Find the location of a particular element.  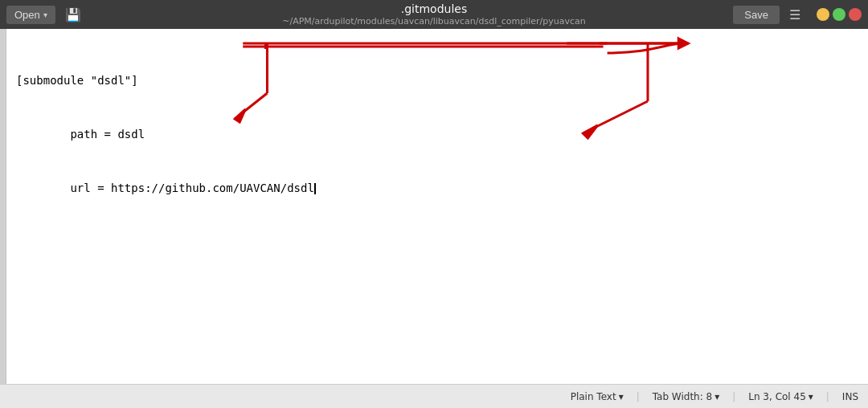

close-button is located at coordinates (855, 14).